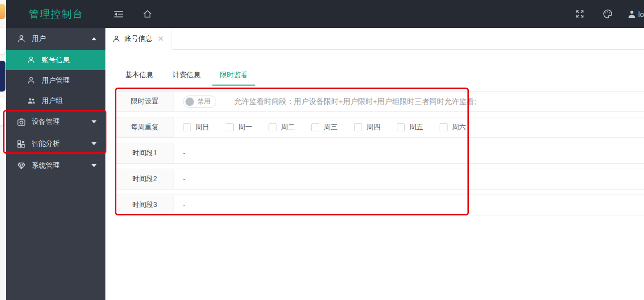  Describe the element at coordinates (186, 75) in the screenshot. I see `subtab-billing-info: 计费信息` at that location.